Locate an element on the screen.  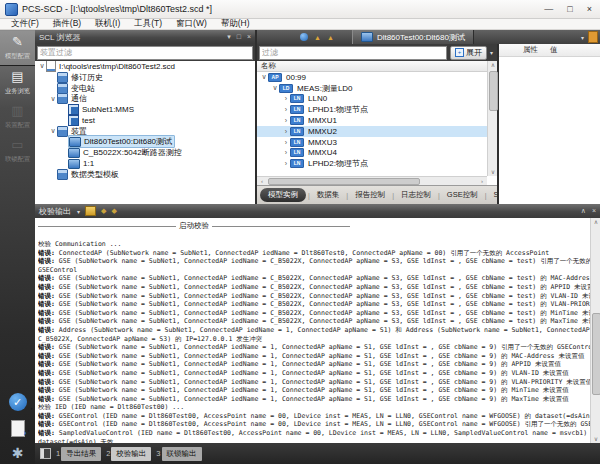
tree-row: ›LNLPHD1:物理节点 is located at coordinates (372, 110).